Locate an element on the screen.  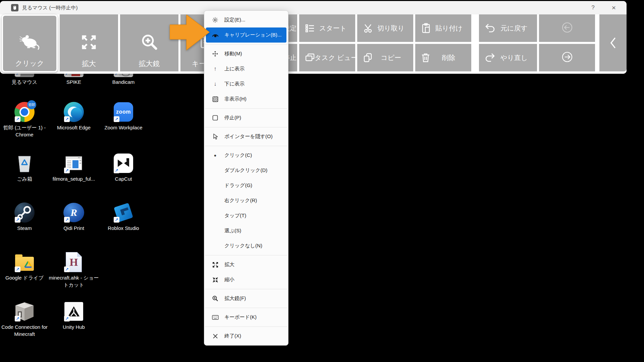
desktop-icon-label: CapCut is located at coordinates (123, 179).